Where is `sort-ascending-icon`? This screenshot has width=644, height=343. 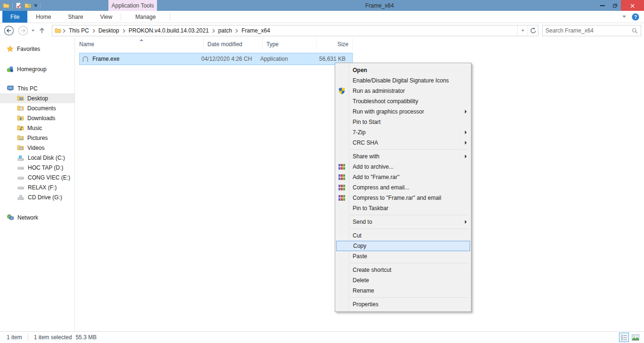 sort-ascending-icon is located at coordinates (141, 40).